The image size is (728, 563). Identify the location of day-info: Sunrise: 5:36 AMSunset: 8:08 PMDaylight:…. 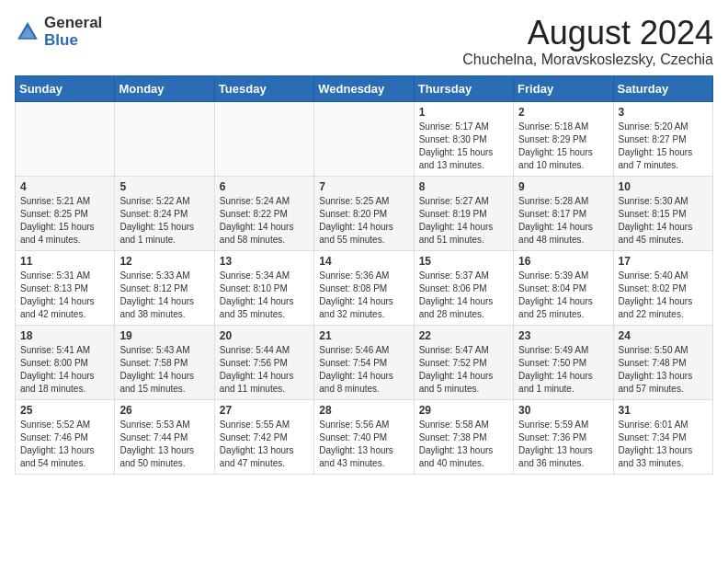
(364, 295).